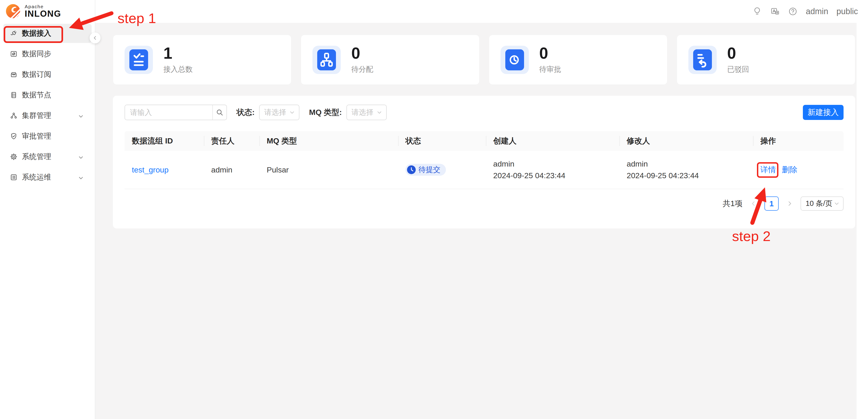 The height and width of the screenshot is (419, 868). Describe the element at coordinates (790, 203) in the screenshot. I see `pagination-next-button` at that location.